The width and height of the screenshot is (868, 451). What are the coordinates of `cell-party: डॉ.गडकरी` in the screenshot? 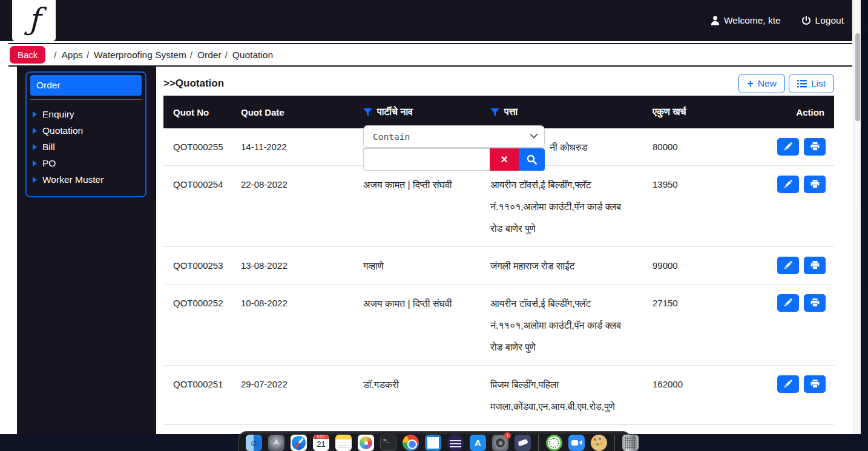 It's located at (417, 395).